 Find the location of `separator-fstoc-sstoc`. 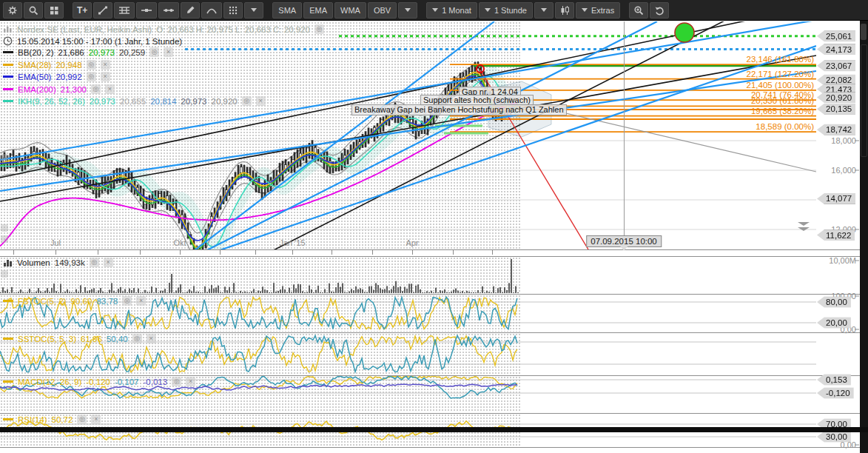

separator-fstoc-sstoc is located at coordinates (430, 333).